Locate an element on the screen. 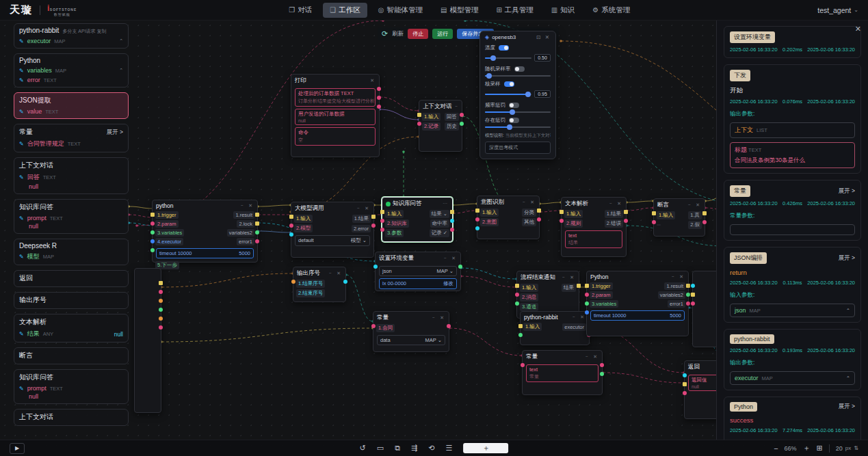 The height and width of the screenshot is (456, 868). sidebar-card-9: 文本解析✎结果ANYnull is located at coordinates (71, 328).